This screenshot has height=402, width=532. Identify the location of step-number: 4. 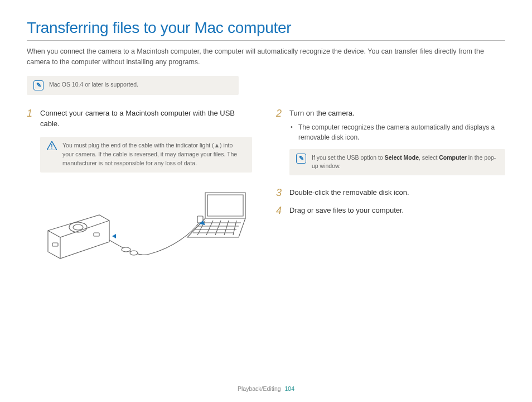
(280, 211).